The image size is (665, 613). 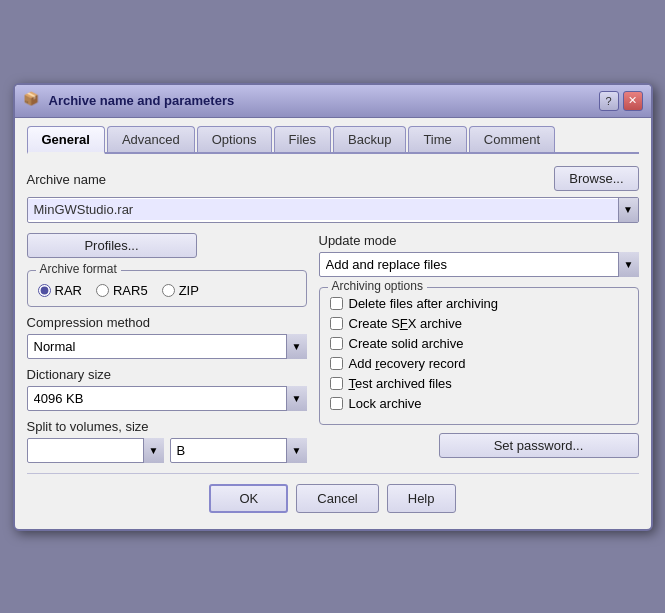 I want to click on dialog-icon: 📦, so click(x=33, y=101).